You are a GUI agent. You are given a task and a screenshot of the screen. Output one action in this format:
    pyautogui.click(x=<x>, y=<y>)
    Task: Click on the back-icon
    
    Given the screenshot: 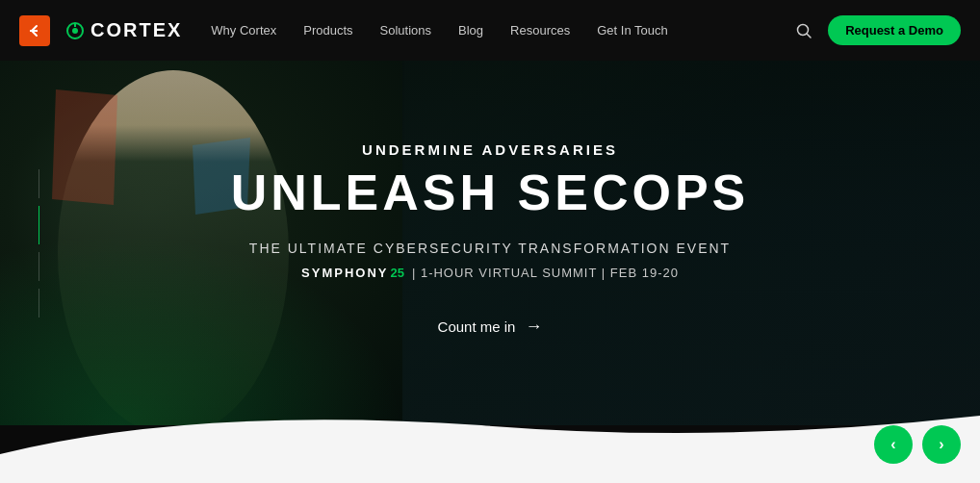 What is the action you would take?
    pyautogui.click(x=35, y=31)
    